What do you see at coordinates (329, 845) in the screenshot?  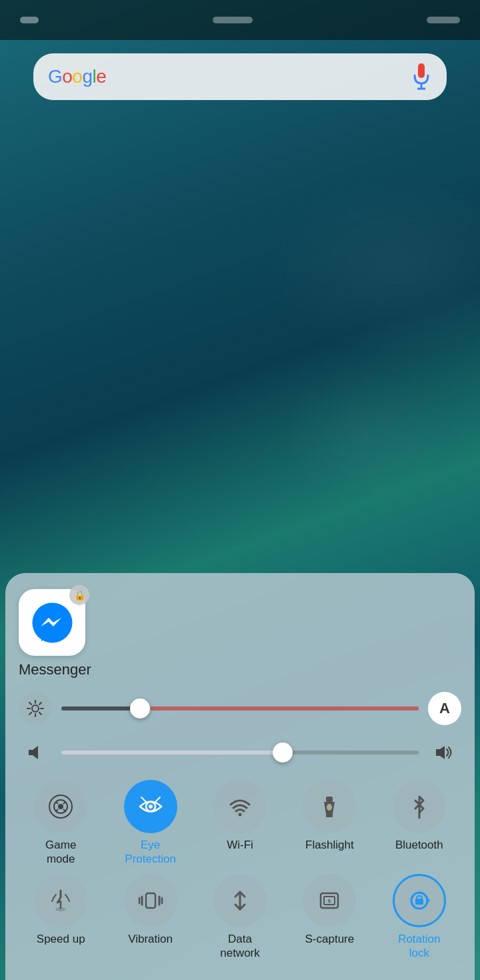 I see `flashlight-label: Flashlight` at bounding box center [329, 845].